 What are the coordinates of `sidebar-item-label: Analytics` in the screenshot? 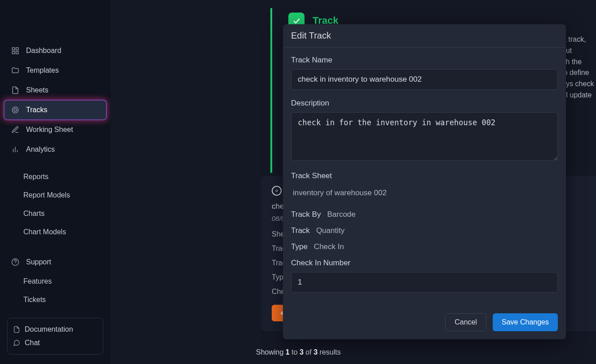 It's located at (40, 149).